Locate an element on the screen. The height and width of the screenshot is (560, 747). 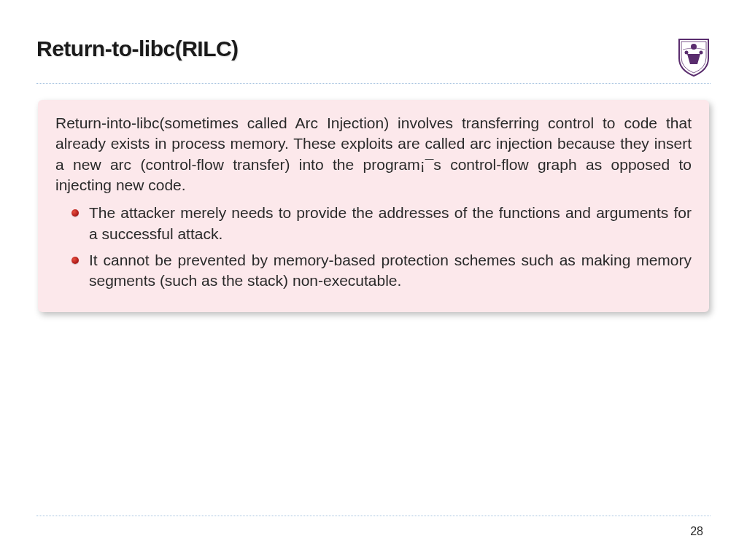
bottom-divider is located at coordinates (374, 516).